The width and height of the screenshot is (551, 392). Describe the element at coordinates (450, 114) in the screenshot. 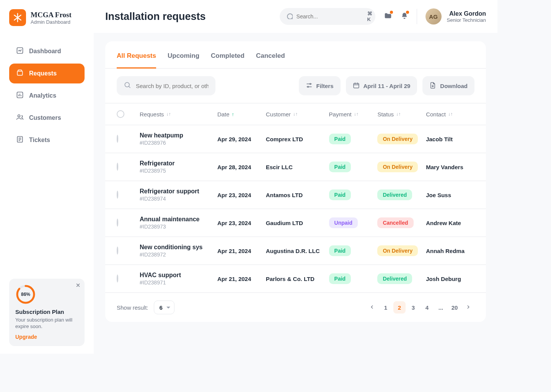

I see `column-contact: Contact↓↑` at that location.